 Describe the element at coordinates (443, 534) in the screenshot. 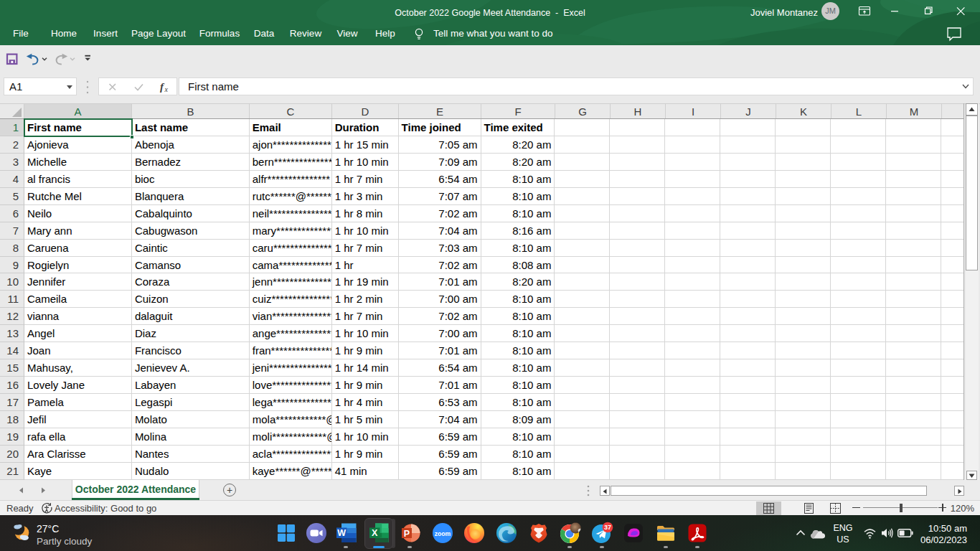

I see `svg-text: zoom` at that location.